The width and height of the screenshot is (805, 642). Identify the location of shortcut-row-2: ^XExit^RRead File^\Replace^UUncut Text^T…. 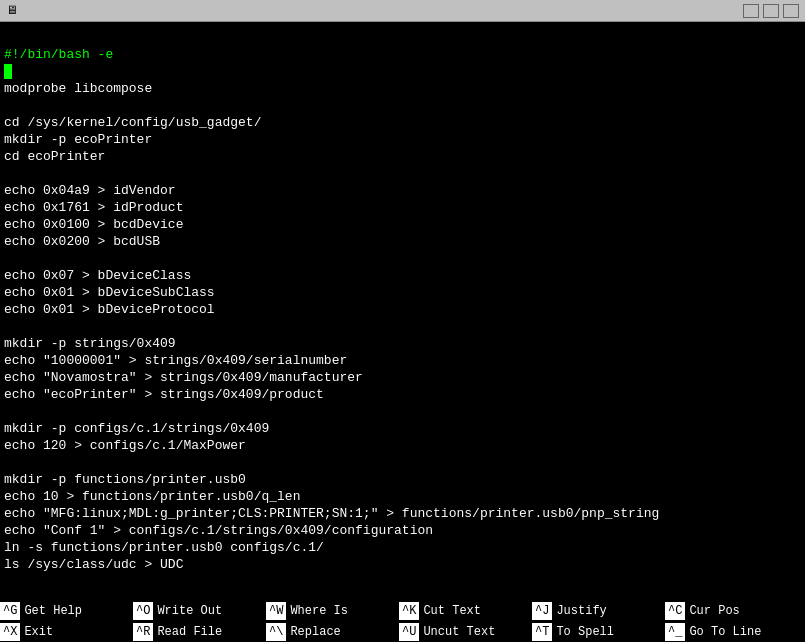
(402, 632).